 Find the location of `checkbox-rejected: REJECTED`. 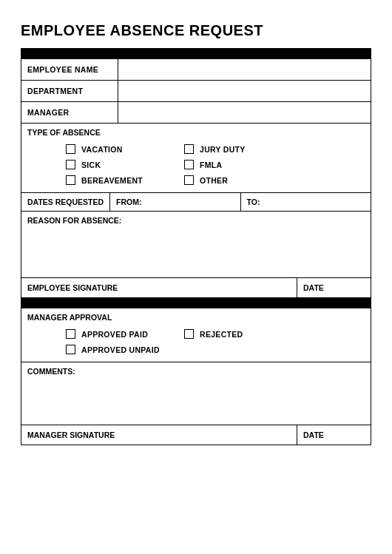

checkbox-rejected: REJECTED is located at coordinates (243, 334).